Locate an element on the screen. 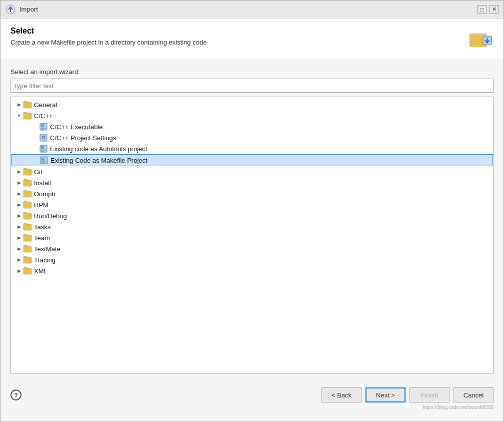 This screenshot has width=504, height=422. app-icon is located at coordinates (10, 10).